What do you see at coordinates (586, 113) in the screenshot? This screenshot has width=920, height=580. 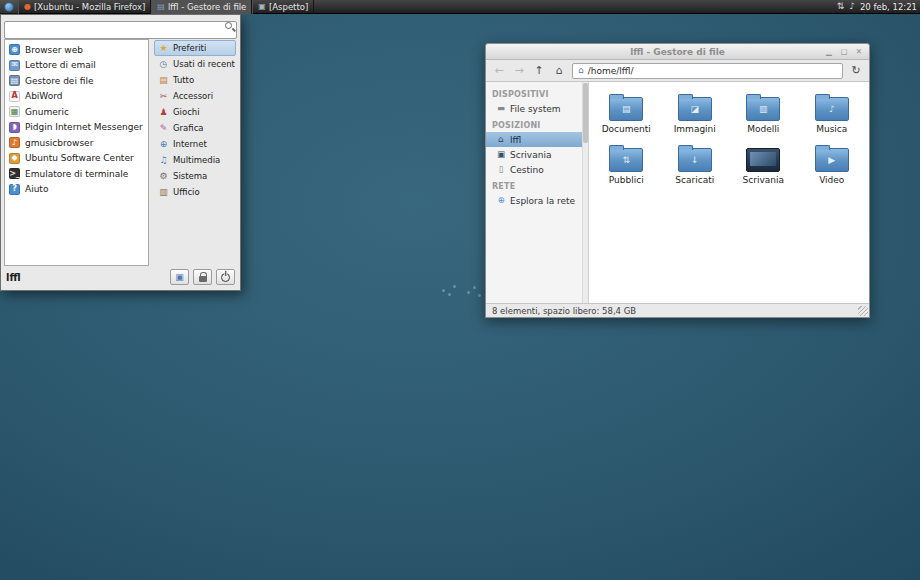 I see `scrollbar-thumb` at bounding box center [586, 113].